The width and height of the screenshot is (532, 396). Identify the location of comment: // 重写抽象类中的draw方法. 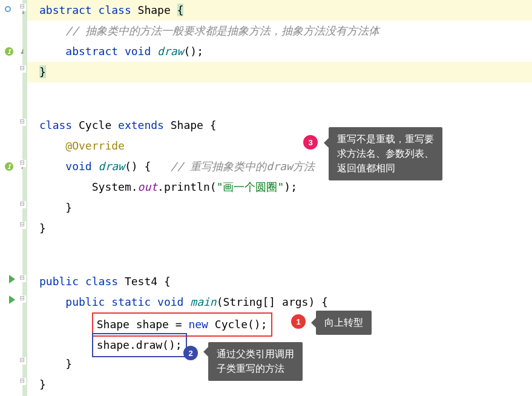
(243, 166).